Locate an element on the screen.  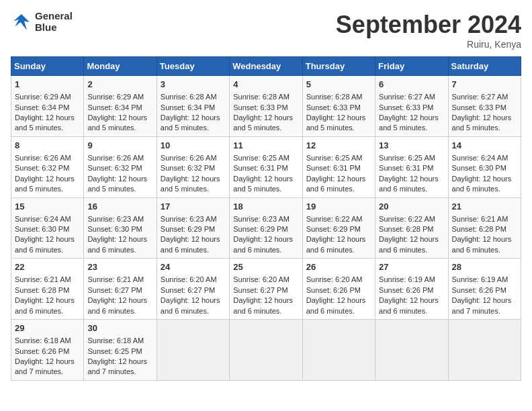
sunrise-text: Sunrise: 6:23 AM is located at coordinates (189, 219).